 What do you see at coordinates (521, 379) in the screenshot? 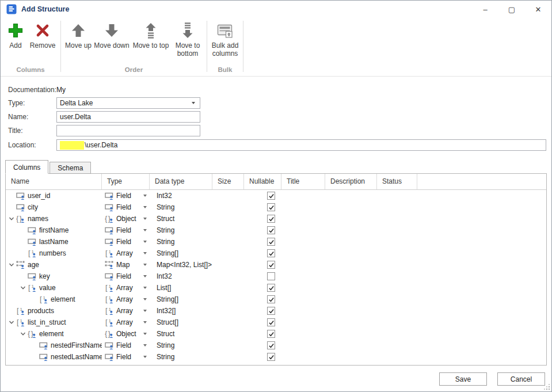
I see `cancel-button: Cancel` at bounding box center [521, 379].